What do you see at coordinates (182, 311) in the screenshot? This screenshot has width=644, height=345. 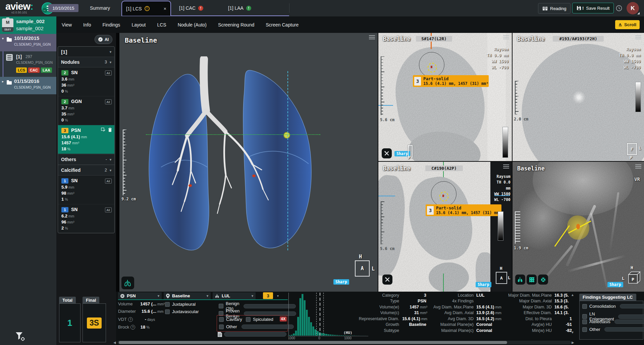 I see `check-juxtavascular: Juxtavascular` at bounding box center [182, 311].